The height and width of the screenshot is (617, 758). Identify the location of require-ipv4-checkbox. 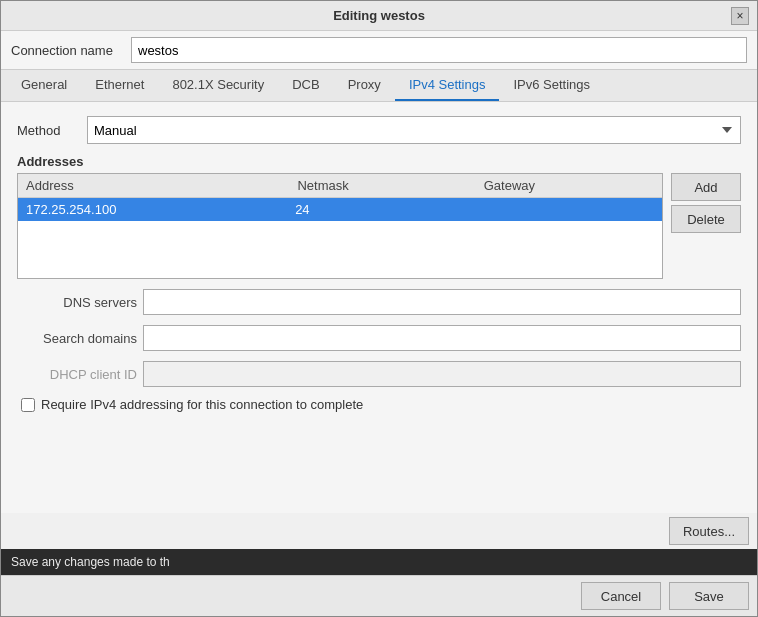
(28, 405).